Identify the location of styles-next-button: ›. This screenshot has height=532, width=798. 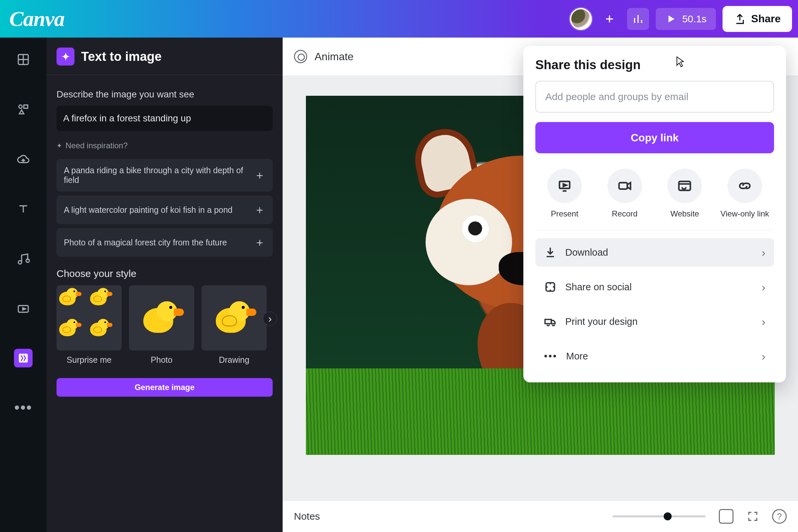
(270, 318).